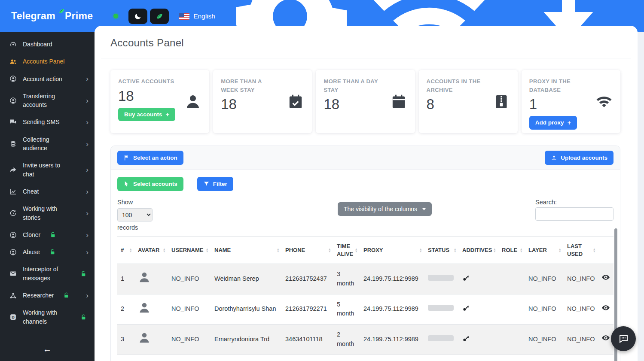 This screenshot has height=361, width=644. Describe the element at coordinates (47, 191) in the screenshot. I see `sidebar-item-cheat: Cheat›` at that location.